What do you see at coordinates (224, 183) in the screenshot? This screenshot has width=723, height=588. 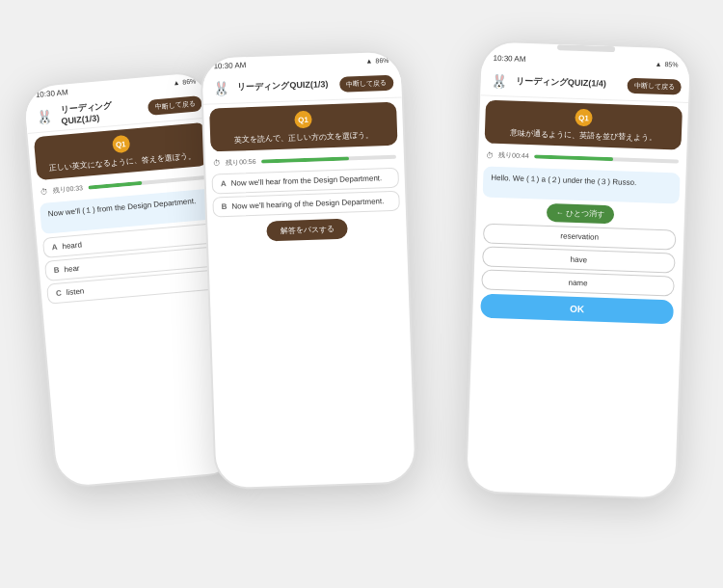 I see `opt-label-a-mid: A` at bounding box center [224, 183].